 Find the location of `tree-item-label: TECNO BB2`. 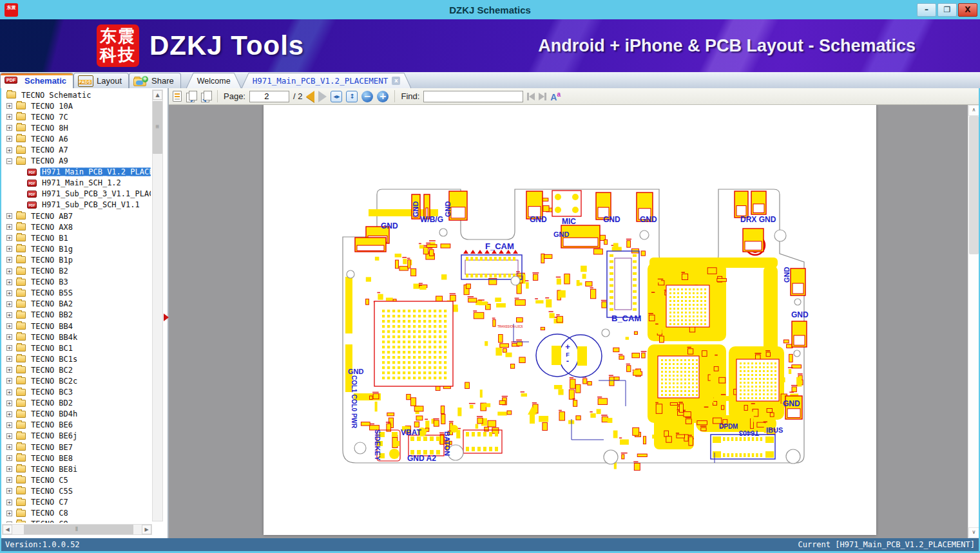

tree-item-label: TECNO BB2 is located at coordinates (52, 315).